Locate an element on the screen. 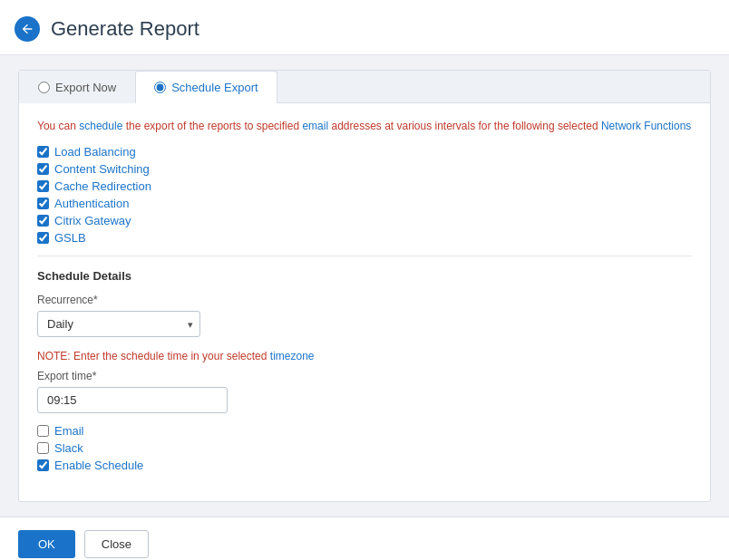  checkbox-item-cr: Cache Redirection is located at coordinates (364, 187).